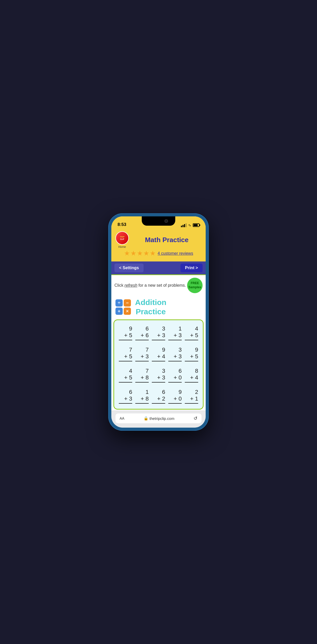 The height and width of the screenshot is (644, 317). What do you see at coordinates (197, 371) in the screenshot?
I see `num1: 8` at bounding box center [197, 371].